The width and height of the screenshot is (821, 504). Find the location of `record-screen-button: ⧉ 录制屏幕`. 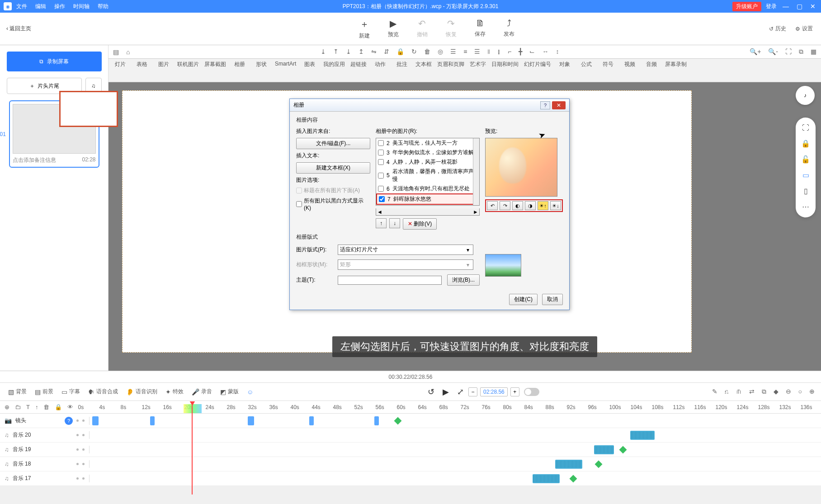

record-screen-button: ⧉ 录制屏幕 is located at coordinates (54, 61).